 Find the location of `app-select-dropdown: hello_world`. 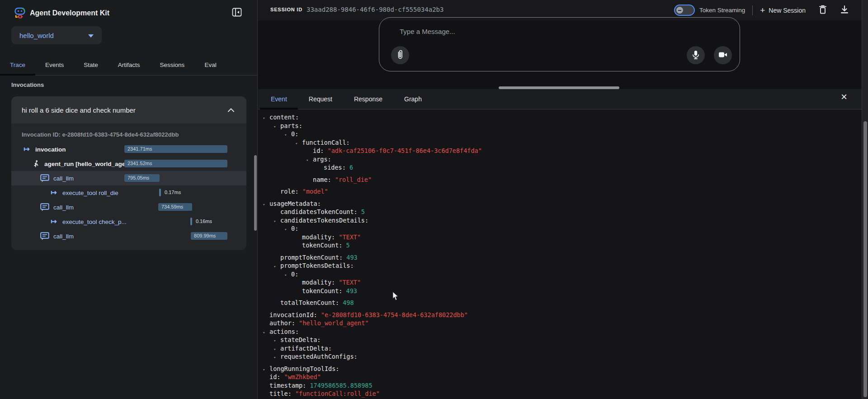

app-select-dropdown: hello_world is located at coordinates (57, 35).